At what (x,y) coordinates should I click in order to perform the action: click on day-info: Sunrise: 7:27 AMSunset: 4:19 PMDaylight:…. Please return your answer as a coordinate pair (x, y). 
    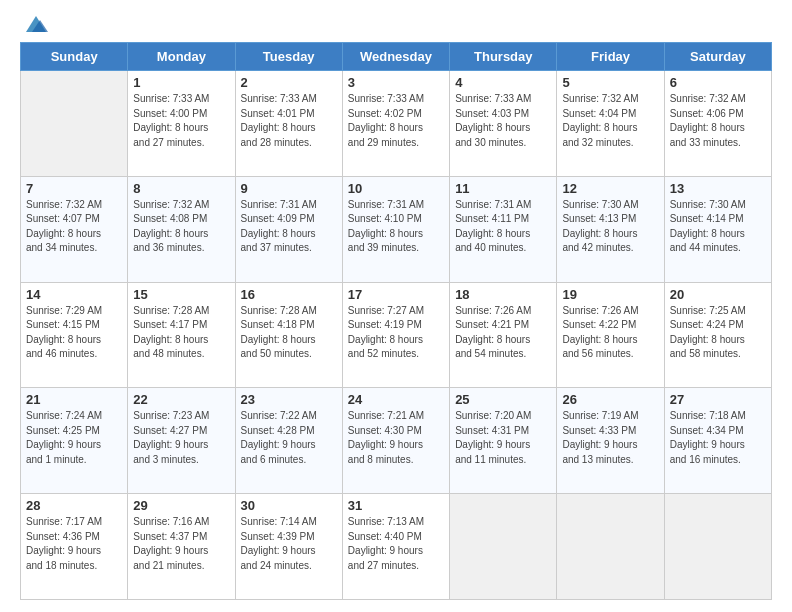
    Looking at the image, I should click on (396, 333).